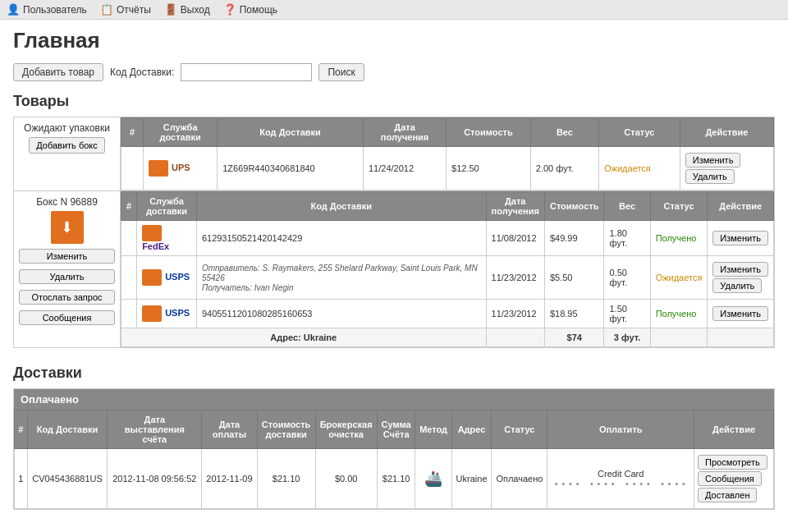  What do you see at coordinates (67, 269) in the screenshot?
I see `box-panel: Бокс N 96889 ⬇ Изменить Удалить Отослать…` at bounding box center [67, 269].